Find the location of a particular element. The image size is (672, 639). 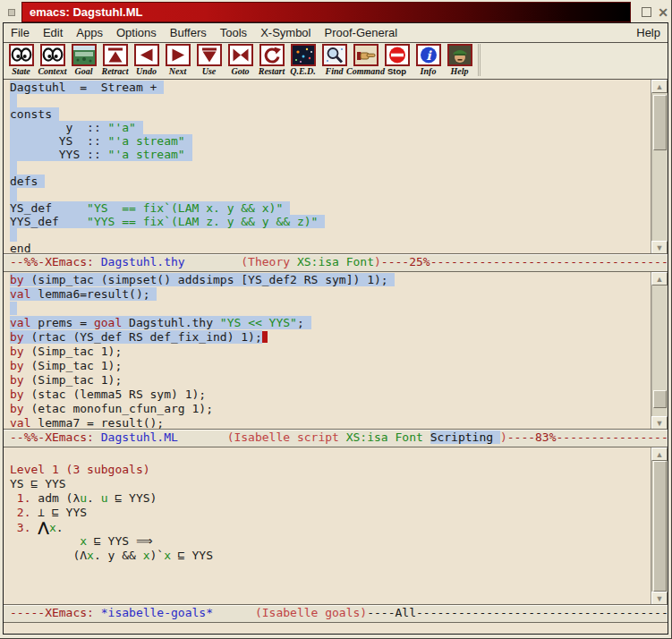

text-segment: lemma7 = result(); is located at coordinates (97, 422).